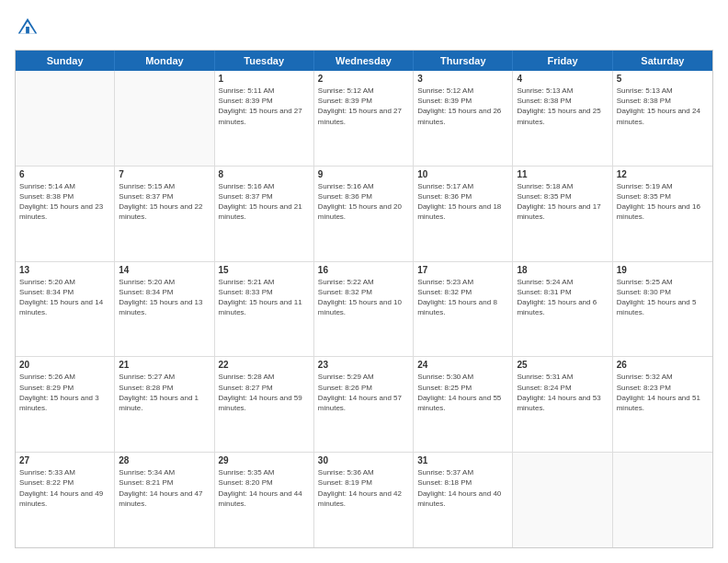 This screenshot has width=728, height=563. What do you see at coordinates (64, 270) in the screenshot?
I see `day-number: 13` at bounding box center [64, 270].